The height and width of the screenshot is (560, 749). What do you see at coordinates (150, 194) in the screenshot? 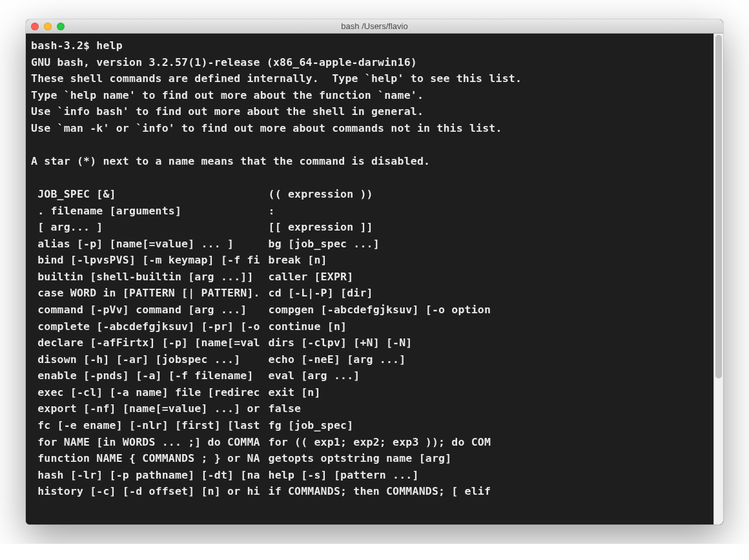
I see `help-left-col: JOB_SPEC [&]` at bounding box center [150, 194].